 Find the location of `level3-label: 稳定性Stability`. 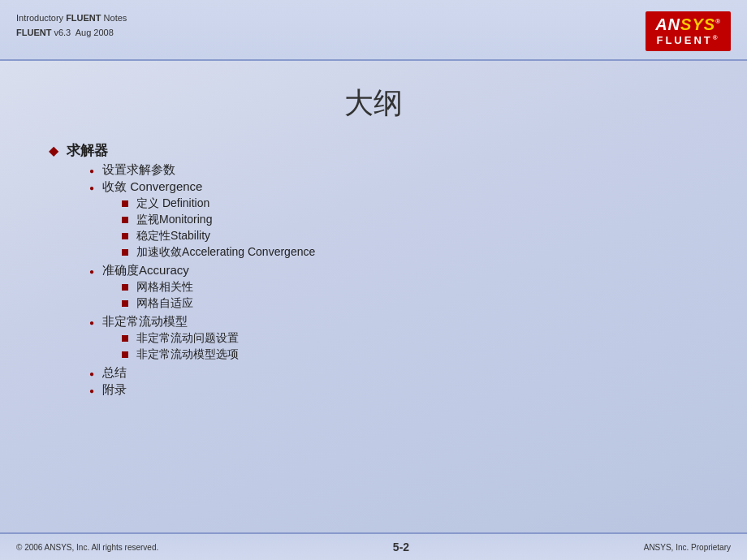

level3-label: 稳定性Stability is located at coordinates (174, 236).